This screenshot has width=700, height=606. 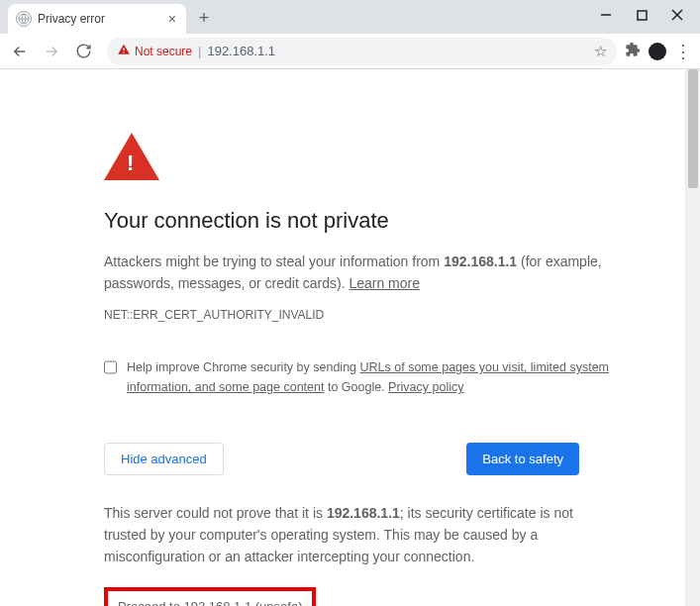 I want to click on bookmark-star-icon: ☆, so click(x=600, y=51).